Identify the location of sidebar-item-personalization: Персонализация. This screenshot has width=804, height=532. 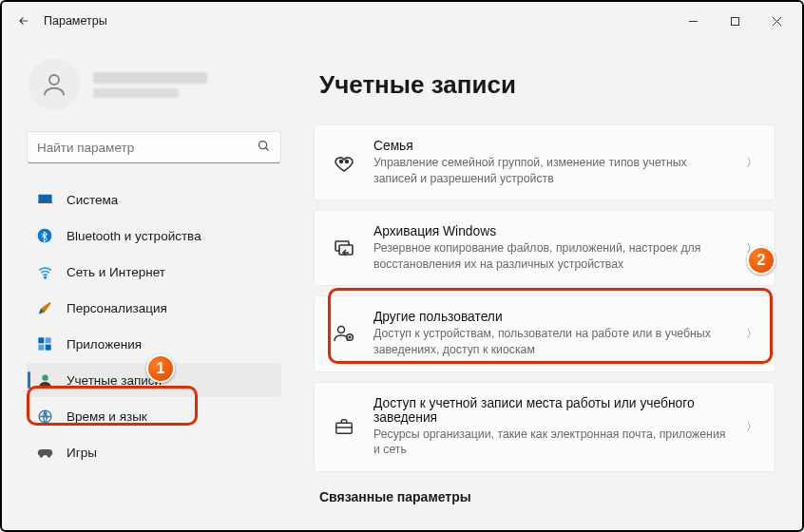
(154, 308).